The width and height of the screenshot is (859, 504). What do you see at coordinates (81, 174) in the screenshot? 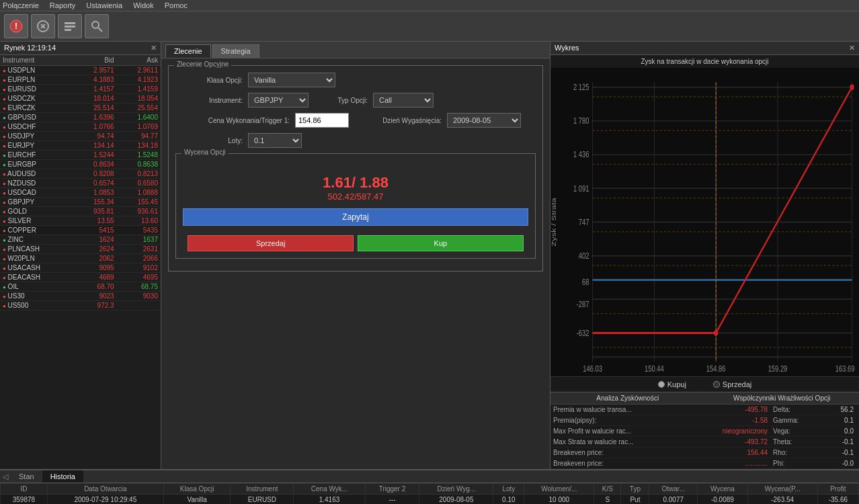
I see `market-row: ● AUDUSD 0.8208 0.8213` at bounding box center [81, 174].